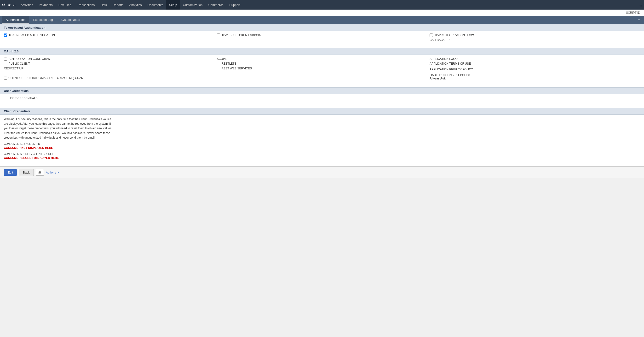 This screenshot has height=337, width=644. Describe the element at coordinates (229, 64) in the screenshot. I see `restlets-label: RESTLETS` at that location.